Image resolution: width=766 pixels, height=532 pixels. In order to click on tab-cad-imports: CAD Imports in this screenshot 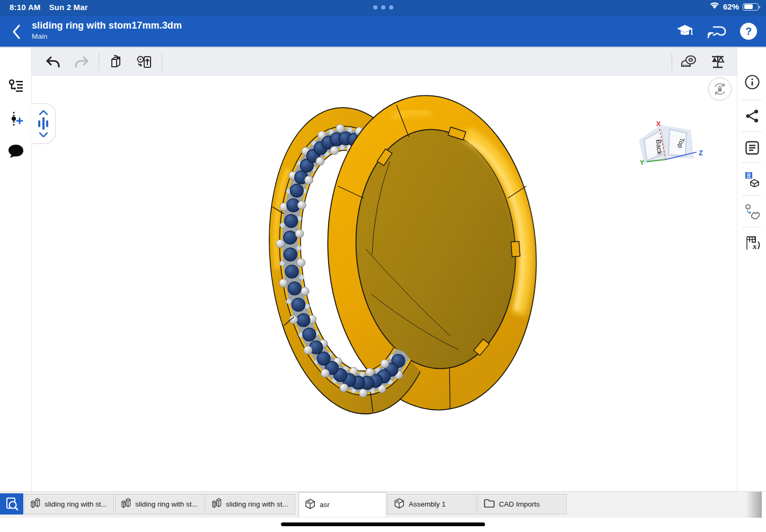, I will do `click(522, 504)`.